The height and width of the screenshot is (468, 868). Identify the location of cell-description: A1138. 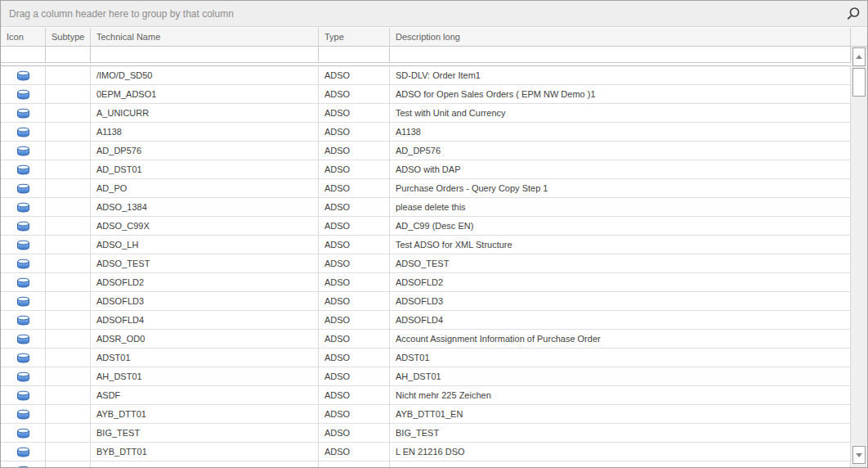
(620, 132).